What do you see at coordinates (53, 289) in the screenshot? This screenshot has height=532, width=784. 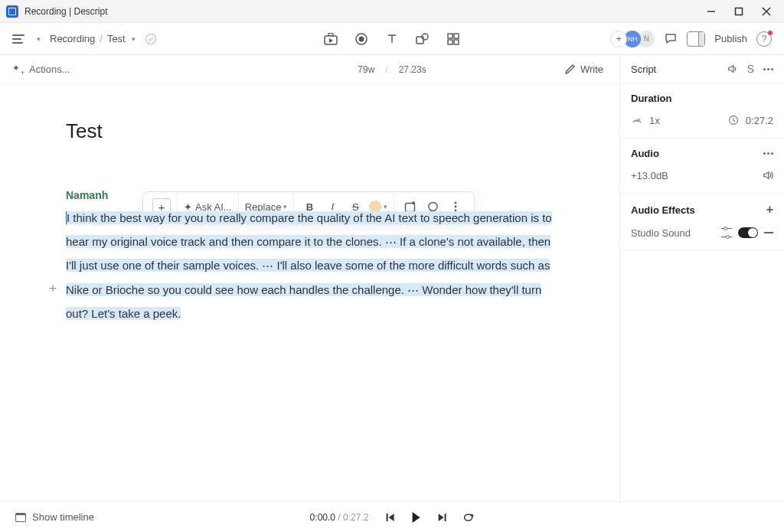 I see `add-paragraph-button: +` at bounding box center [53, 289].